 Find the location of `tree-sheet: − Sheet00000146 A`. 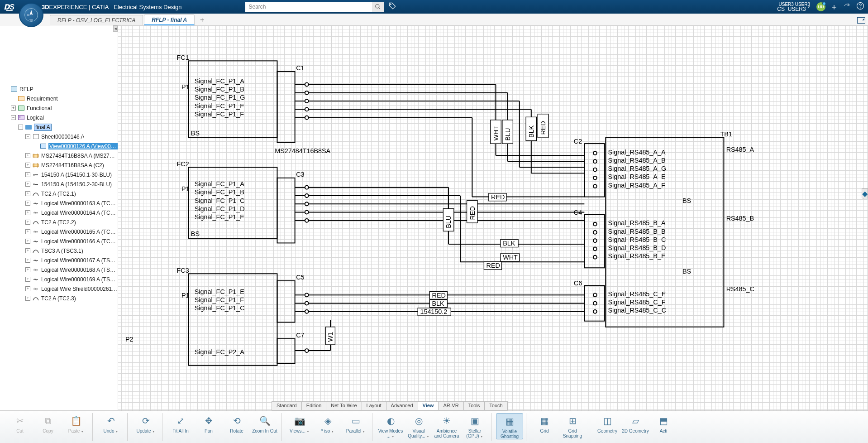

tree-sheet: − Sheet00000146 A is located at coordinates (61, 137).